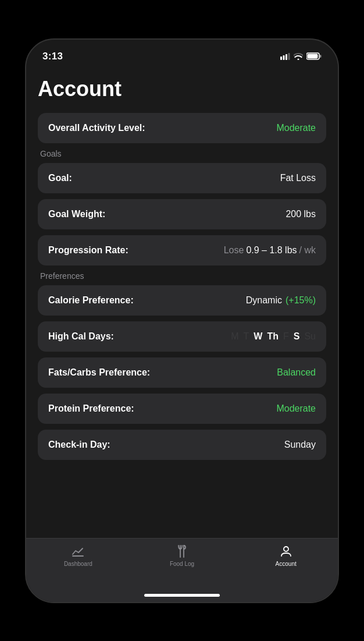 The width and height of the screenshot is (364, 641). What do you see at coordinates (286, 337) in the screenshot?
I see `day-F: F` at bounding box center [286, 337].